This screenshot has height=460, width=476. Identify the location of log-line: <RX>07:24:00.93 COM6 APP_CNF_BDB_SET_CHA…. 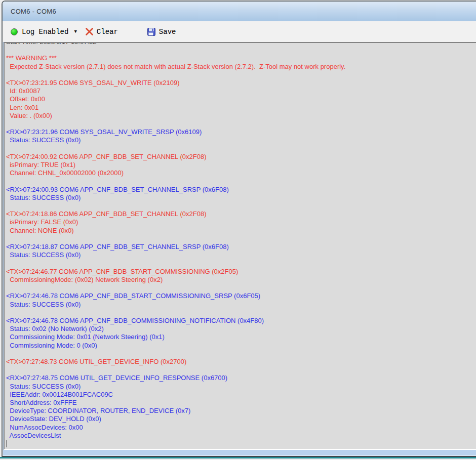
(241, 190).